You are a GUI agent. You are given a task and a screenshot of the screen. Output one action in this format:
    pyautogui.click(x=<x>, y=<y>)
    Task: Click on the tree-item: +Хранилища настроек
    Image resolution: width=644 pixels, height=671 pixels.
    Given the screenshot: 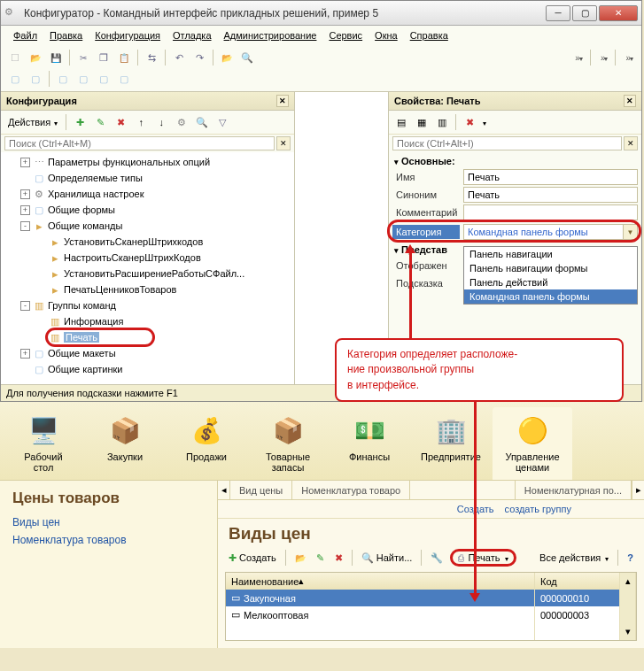 What is the action you would take?
    pyautogui.click(x=147, y=194)
    